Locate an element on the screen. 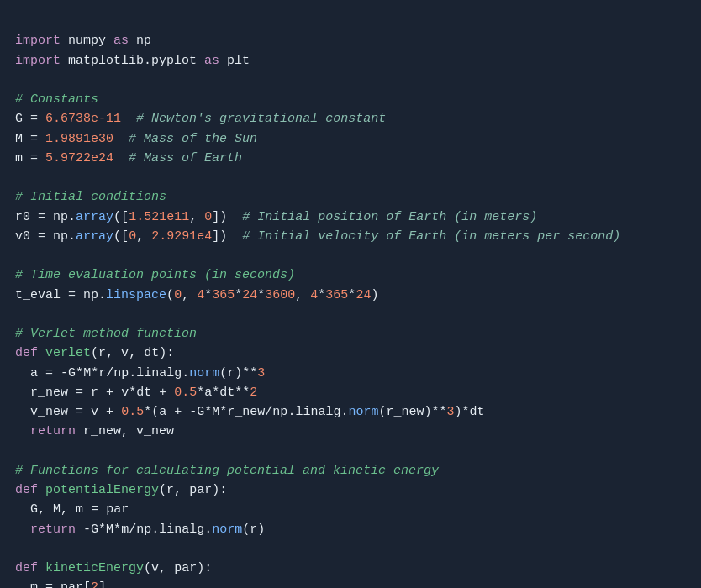 This screenshot has width=701, height=588. line-16-comment: # Verlet method function is located at coordinates (106, 334).